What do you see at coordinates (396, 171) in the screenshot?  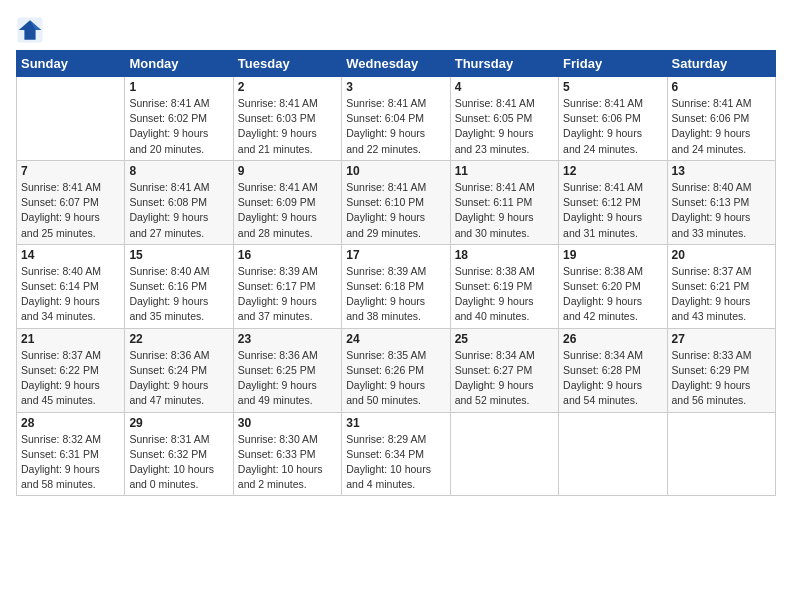 I see `day-number: 10` at bounding box center [396, 171].